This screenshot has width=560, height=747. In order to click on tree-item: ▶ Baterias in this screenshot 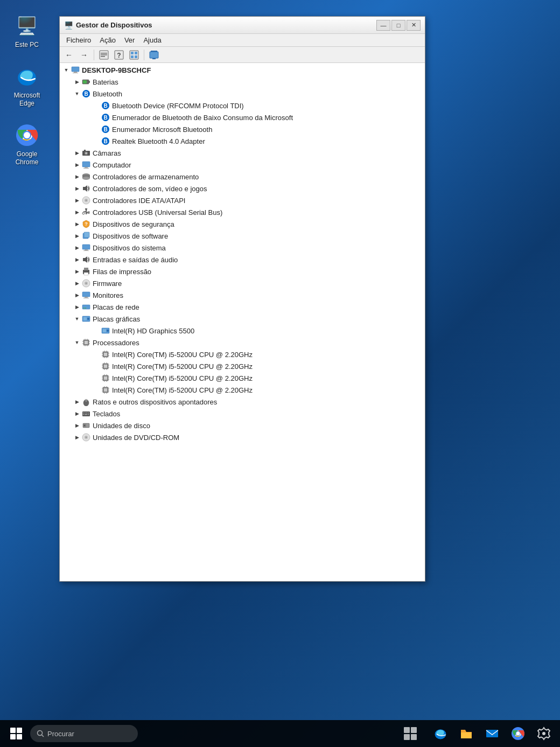, I will do `click(242, 82)`.